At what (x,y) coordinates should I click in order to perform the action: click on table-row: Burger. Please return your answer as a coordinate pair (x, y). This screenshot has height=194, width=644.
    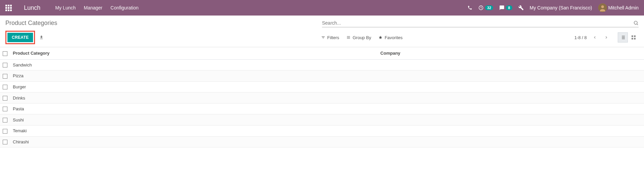
    Looking at the image, I should click on (322, 87).